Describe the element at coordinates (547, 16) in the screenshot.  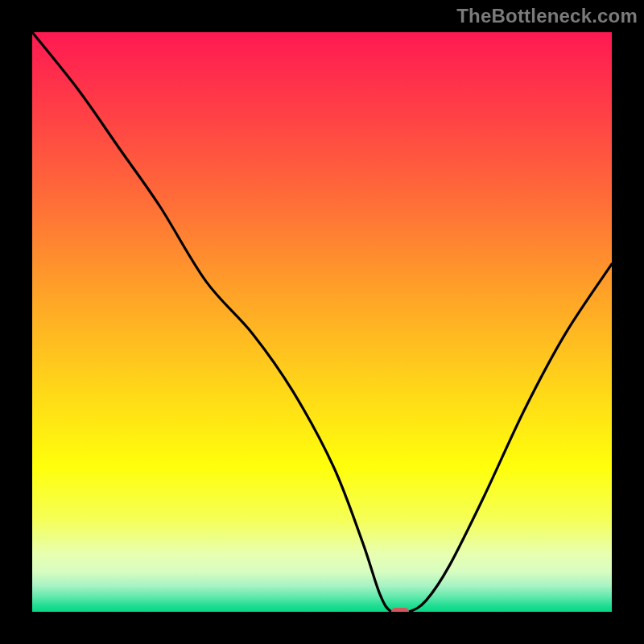
I see `watermark-text: TheBottleneck.com` at that location.